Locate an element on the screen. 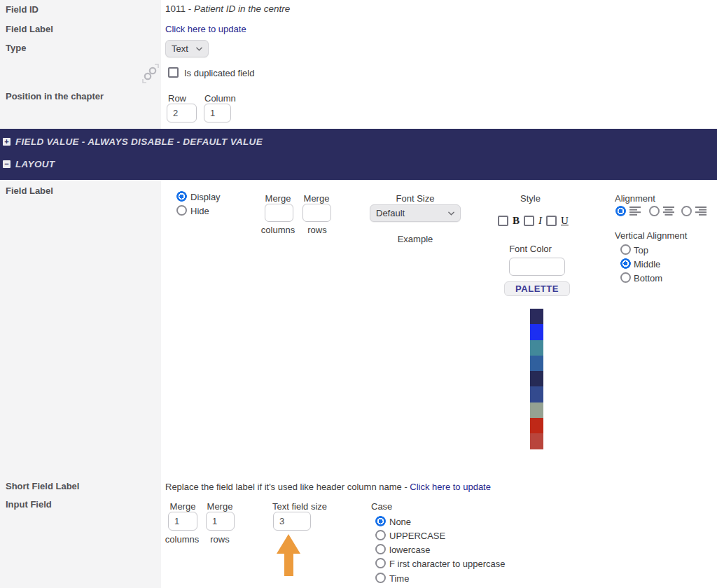 Image resolution: width=717 pixels, height=588 pixels. case-none-radio is located at coordinates (381, 521).